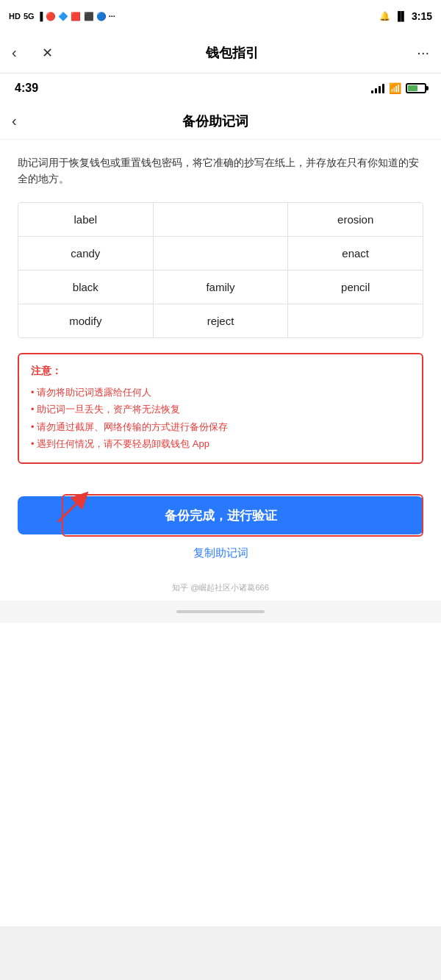 The image size is (441, 980). I want to click on mnemonic-row-1: label erosion, so click(220, 220).